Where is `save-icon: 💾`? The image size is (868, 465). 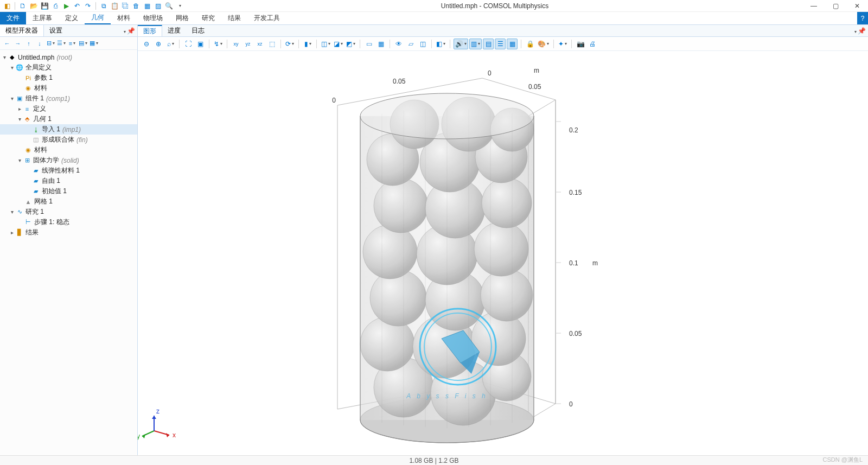
save-icon: 💾 is located at coordinates (44, 6).